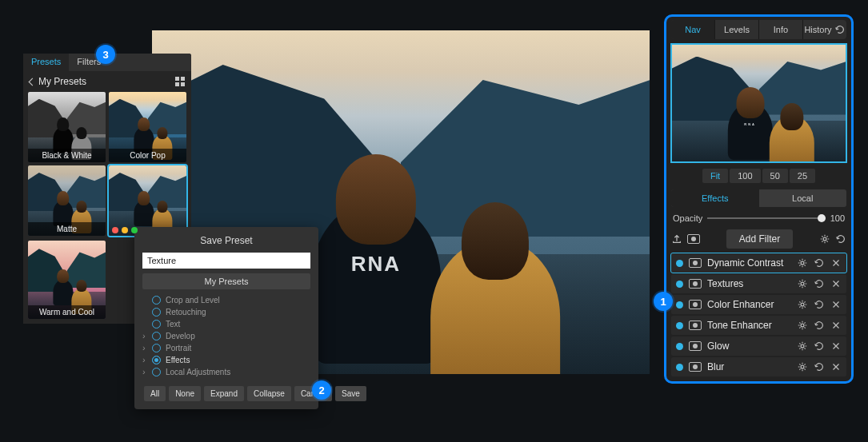 This screenshot has width=868, height=442. I want to click on opacity-label: Opacity, so click(688, 218).